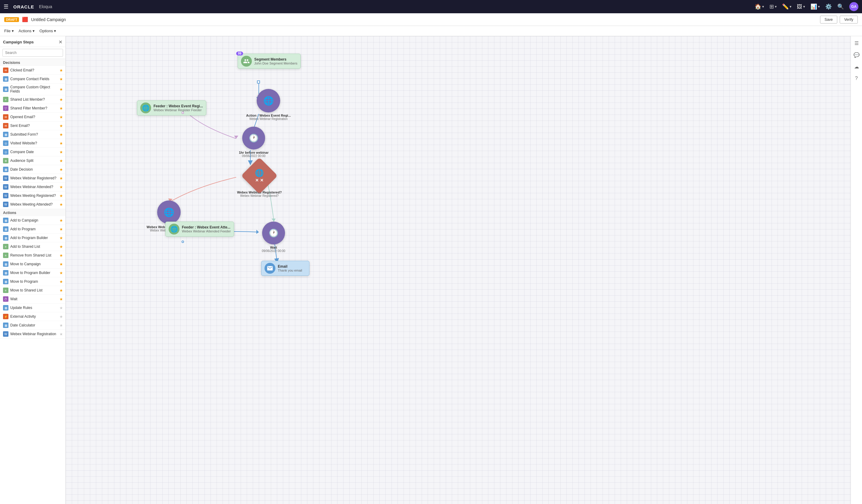 This screenshot has width=862, height=504. Describe the element at coordinates (274, 237) in the screenshot. I see `wait2-node: 🕐 Wait 09/06/2022 00:00` at that location.